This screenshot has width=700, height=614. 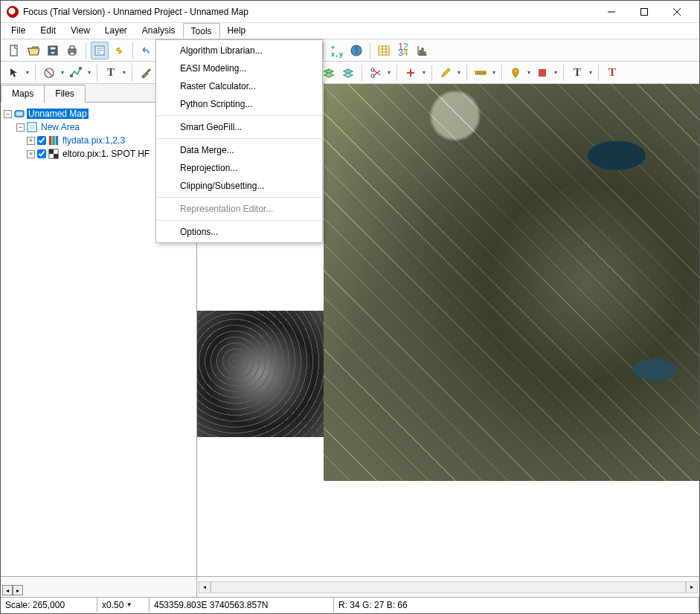 I want to click on plus-dropdown, so click(x=424, y=73).